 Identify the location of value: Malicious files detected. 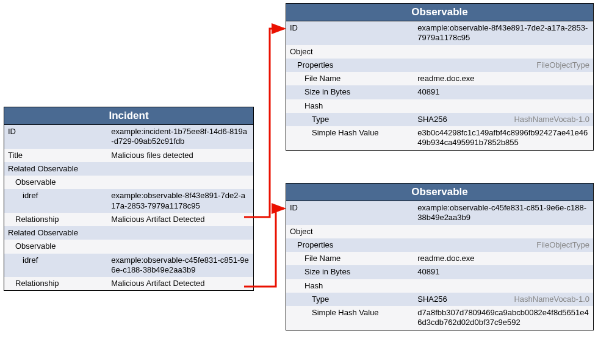
(181, 155).